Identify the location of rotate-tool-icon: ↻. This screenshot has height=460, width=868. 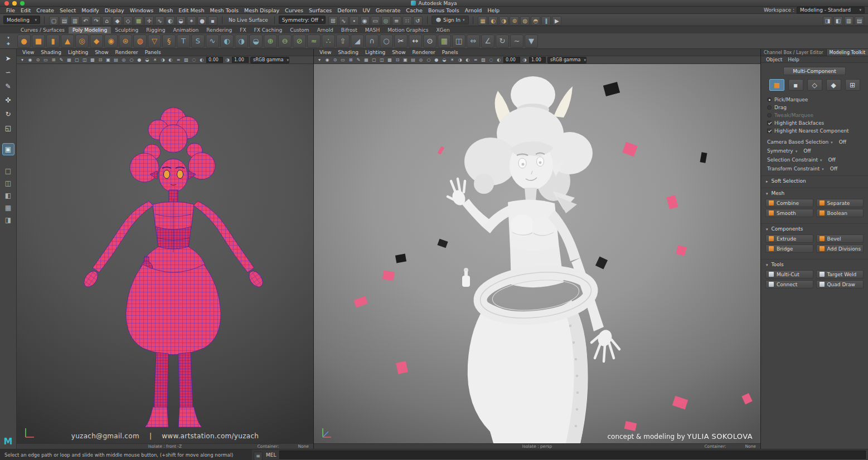
(8, 114).